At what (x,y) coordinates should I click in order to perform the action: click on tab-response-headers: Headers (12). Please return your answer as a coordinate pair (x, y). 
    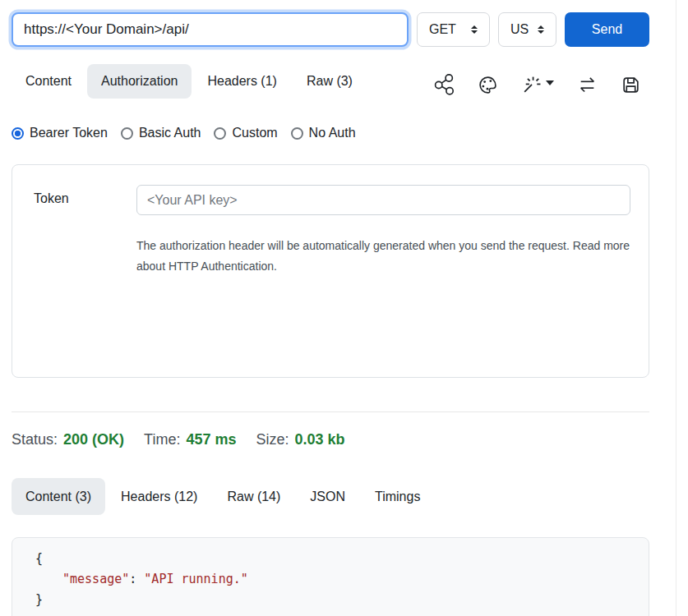
    Looking at the image, I should click on (159, 496).